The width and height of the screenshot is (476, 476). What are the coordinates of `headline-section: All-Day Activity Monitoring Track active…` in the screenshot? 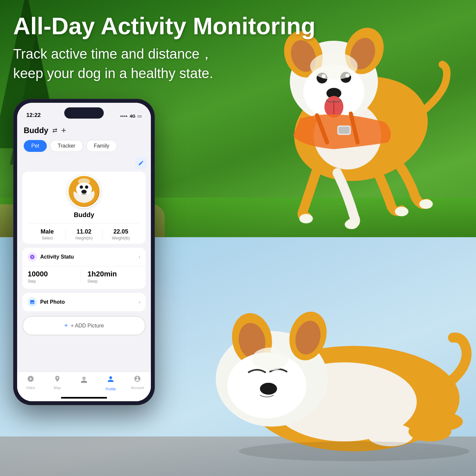 It's located at (164, 48).